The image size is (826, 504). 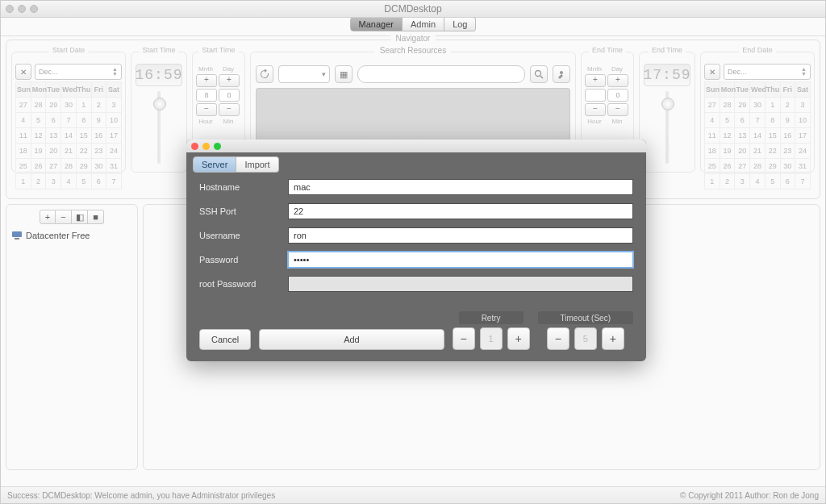 What do you see at coordinates (757, 135) in the screenshot?
I see `end-calendar: SunMonTueWedThuFriSat 27282930123 456789…` at bounding box center [757, 135].